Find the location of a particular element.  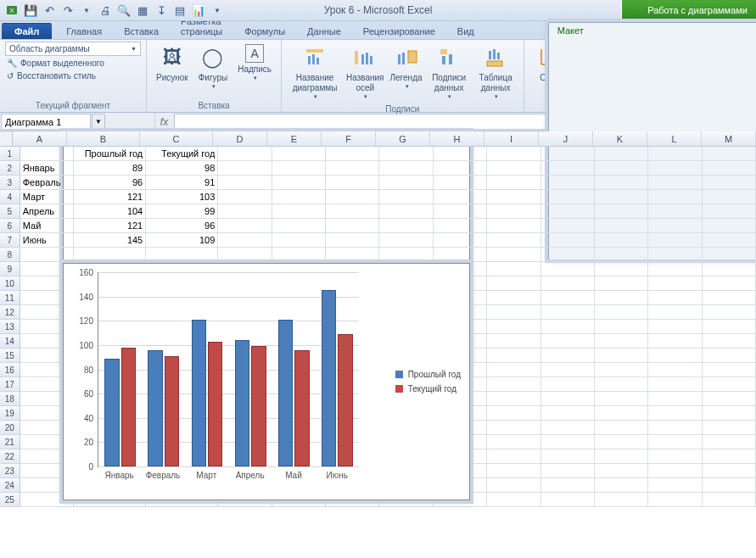

excel-icon: X is located at coordinates (12, 10).